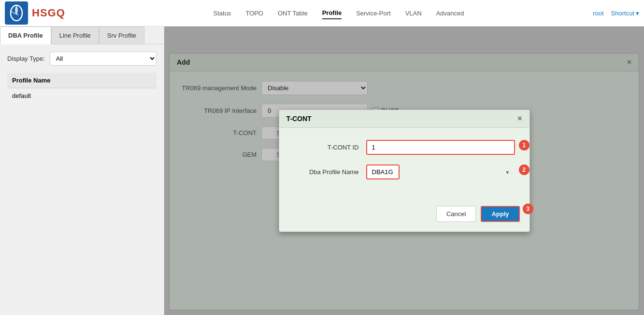  What do you see at coordinates (616, 14) in the screenshot?
I see `nav-right: root Shortcut ▾` at bounding box center [616, 14].